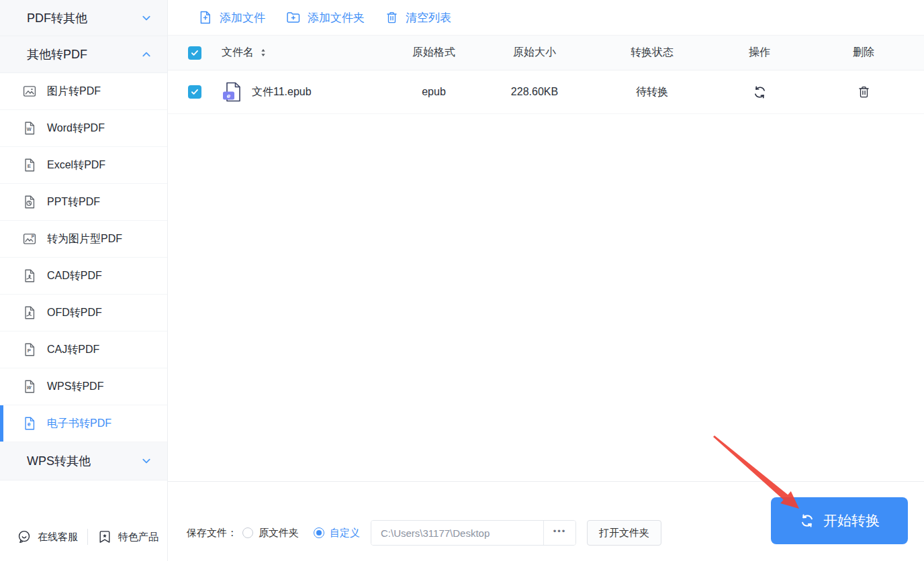 This screenshot has width=924, height=561. What do you see at coordinates (319, 533) in the screenshot?
I see `radio-circle-checked` at bounding box center [319, 533].